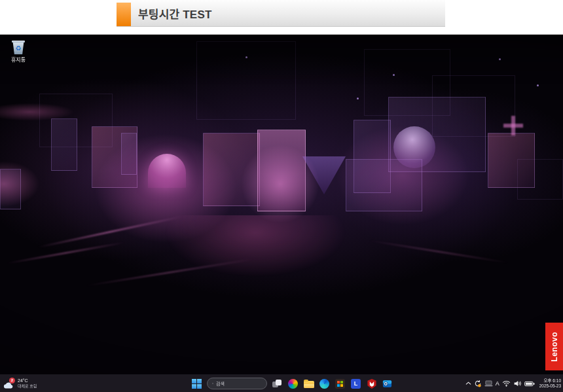  What do you see at coordinates (282, 383) in the screenshot?
I see `taskbar: 2 24°C 대체로 흐림` at bounding box center [282, 383].